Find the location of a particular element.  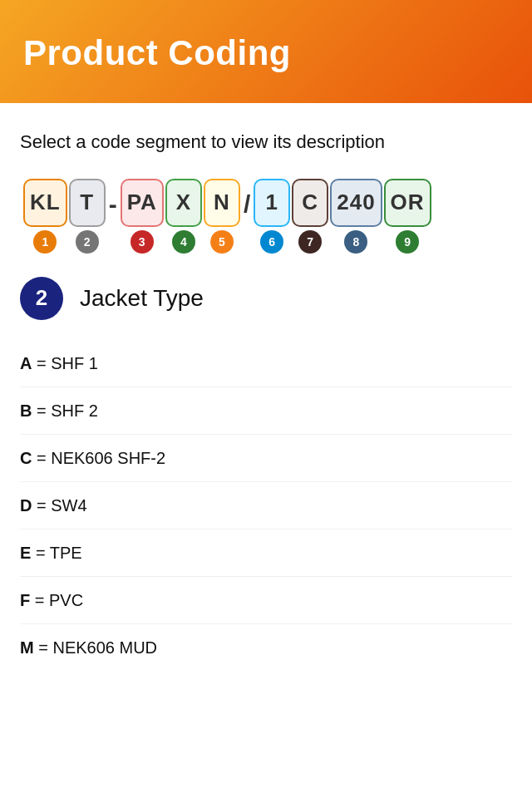

segment-pa: PA 3 is located at coordinates (142, 216).